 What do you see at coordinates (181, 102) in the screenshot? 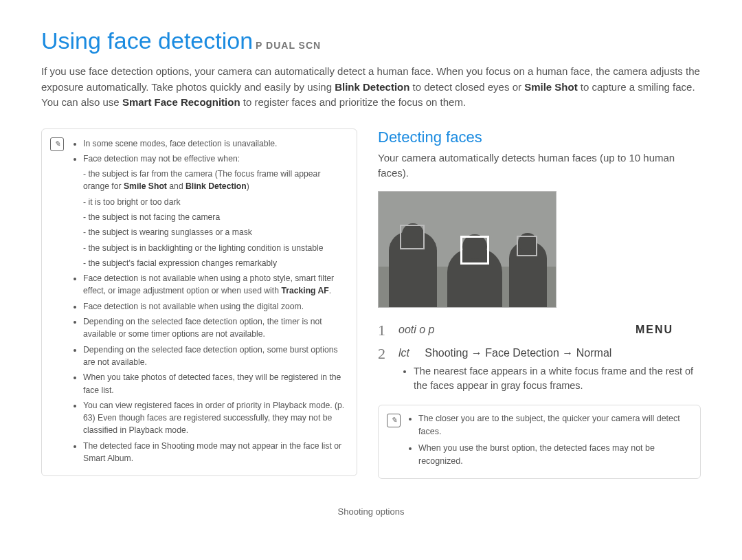
I see `intro-b3: Smart Face Recognition` at bounding box center [181, 102].